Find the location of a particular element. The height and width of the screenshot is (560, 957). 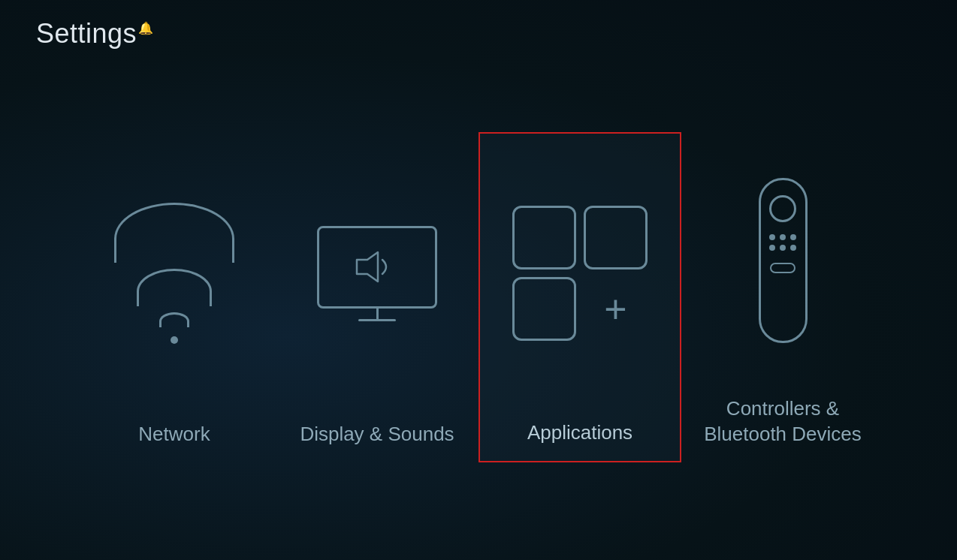

tv-stand-base is located at coordinates (377, 320).